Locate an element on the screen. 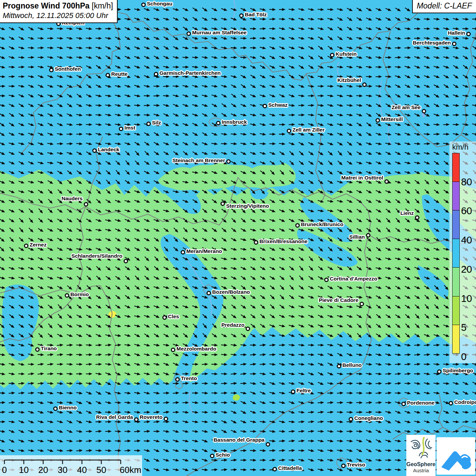 The image size is (476, 476). city-label: Pordenone is located at coordinates (421, 403).